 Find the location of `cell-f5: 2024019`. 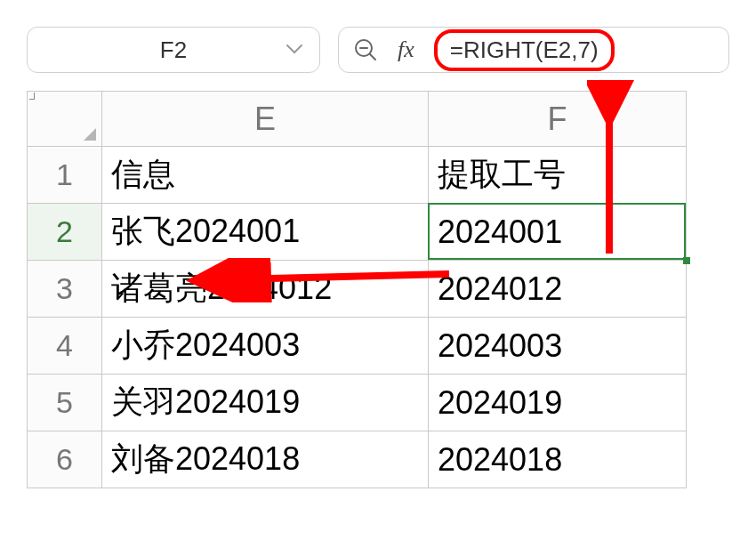

cell-f5: 2024019 is located at coordinates (558, 403).